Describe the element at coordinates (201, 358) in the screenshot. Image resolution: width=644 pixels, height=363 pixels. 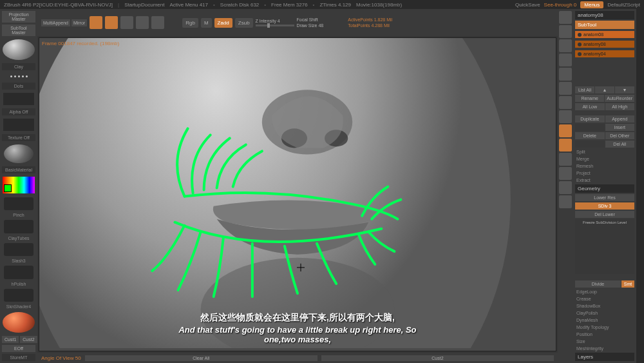
I see `clear-all-button: Clear All` at that location.